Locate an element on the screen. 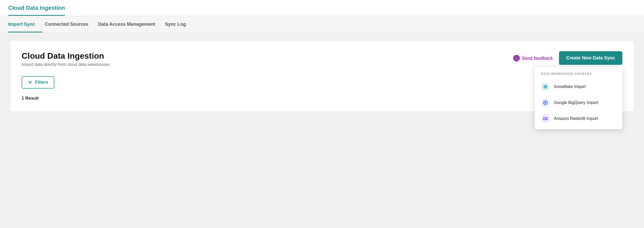 The height and width of the screenshot is (228, 644). send-feedback-link: … Send feedback is located at coordinates (533, 58).